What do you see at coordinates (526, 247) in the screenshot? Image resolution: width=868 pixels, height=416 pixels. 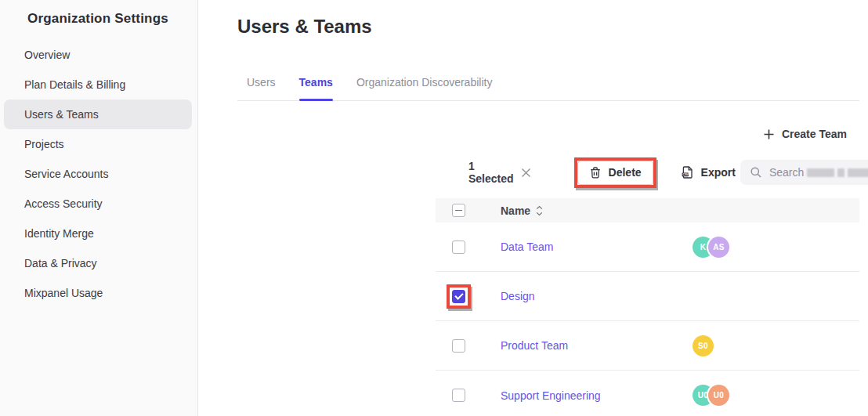 I see `team-name-link: Data Team` at bounding box center [526, 247].